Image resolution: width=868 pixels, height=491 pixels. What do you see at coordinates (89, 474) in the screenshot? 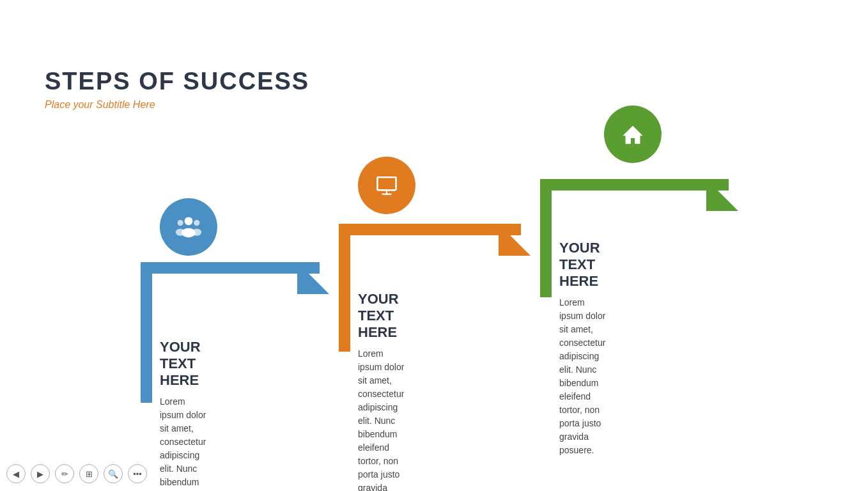
I see `toolbar-grid-button: ⊞` at bounding box center [89, 474].